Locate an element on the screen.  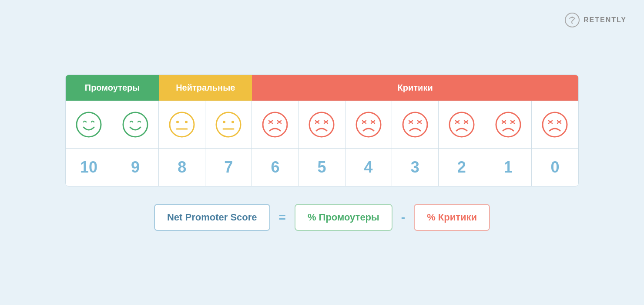
formula-minus: - is located at coordinates (403, 217).